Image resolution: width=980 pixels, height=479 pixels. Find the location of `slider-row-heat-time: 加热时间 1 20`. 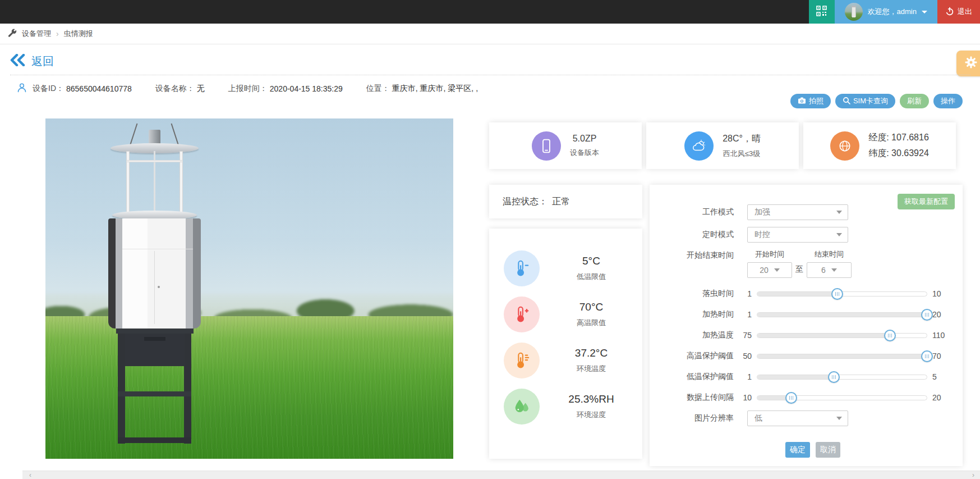

slider-row-heat-time: 加热时间 1 20 is located at coordinates (803, 314).